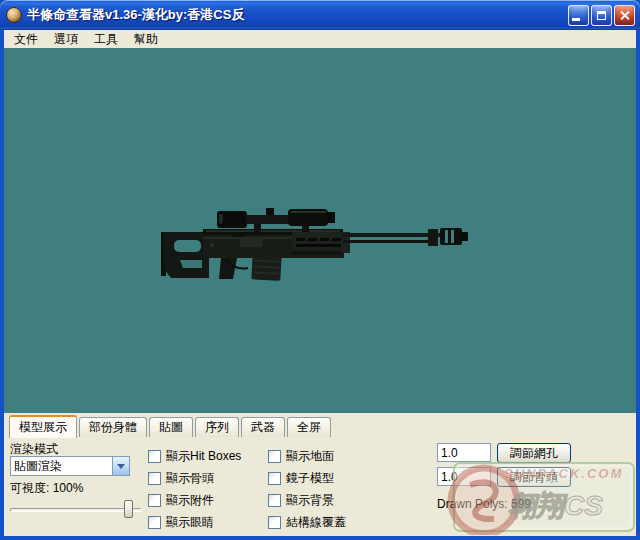 Image resolution: width=640 pixels, height=540 pixels. Describe the element at coordinates (190, 500) in the screenshot. I see `show-attachments-label: 顯示附件` at that location.